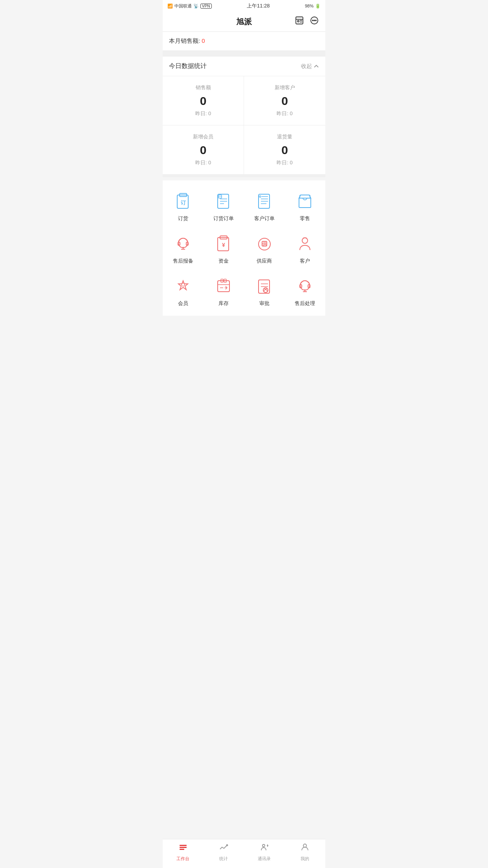 Image resolution: width=488 pixels, height=868 pixels. I want to click on menu-item-after-sale: 售后报备, so click(183, 248).